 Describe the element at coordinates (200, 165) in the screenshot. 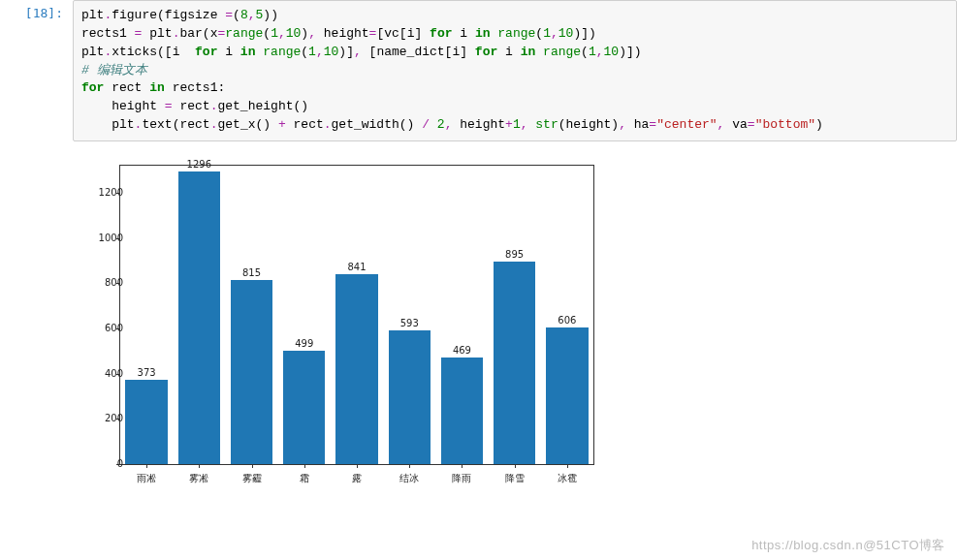

I see `bar-value-label: 1296` at that location.